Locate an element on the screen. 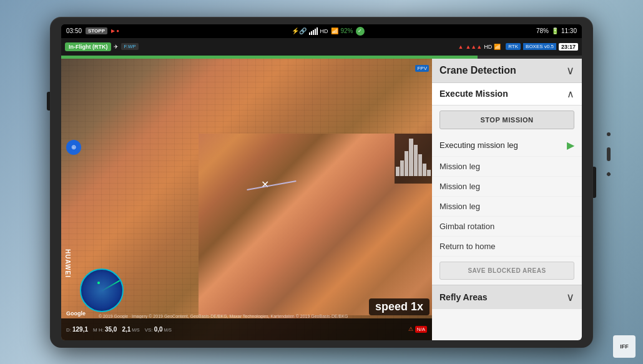  mission-item-label-5: Return to home is located at coordinates (468, 246).